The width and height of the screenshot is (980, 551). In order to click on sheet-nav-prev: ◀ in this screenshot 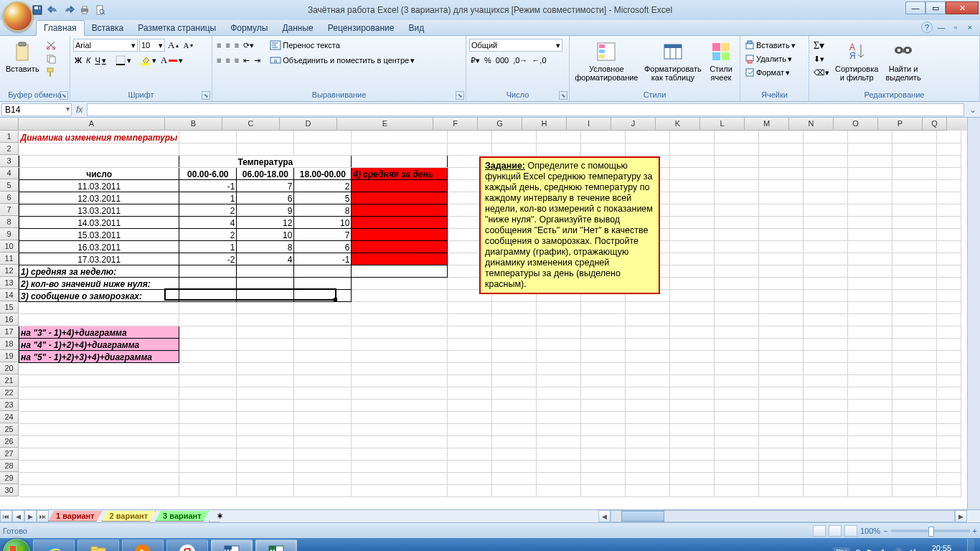, I will do `click(19, 517)`.